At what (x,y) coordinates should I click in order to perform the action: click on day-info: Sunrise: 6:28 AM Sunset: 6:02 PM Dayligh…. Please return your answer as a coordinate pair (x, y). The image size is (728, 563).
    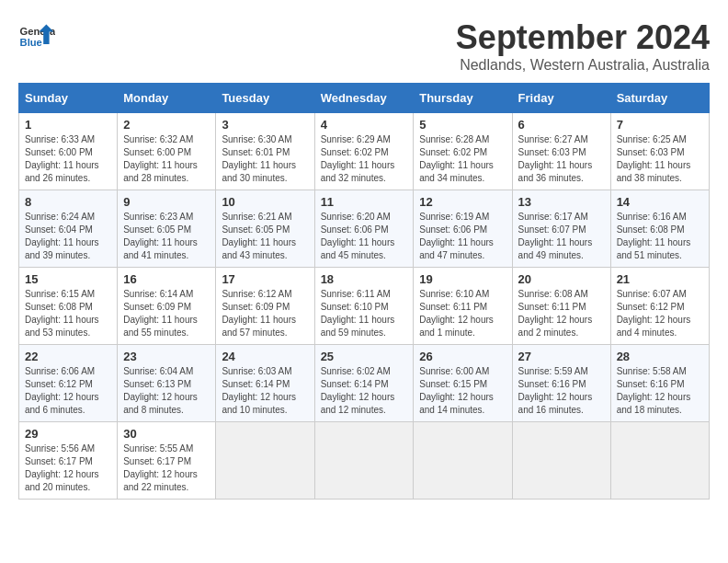
    Looking at the image, I should click on (462, 159).